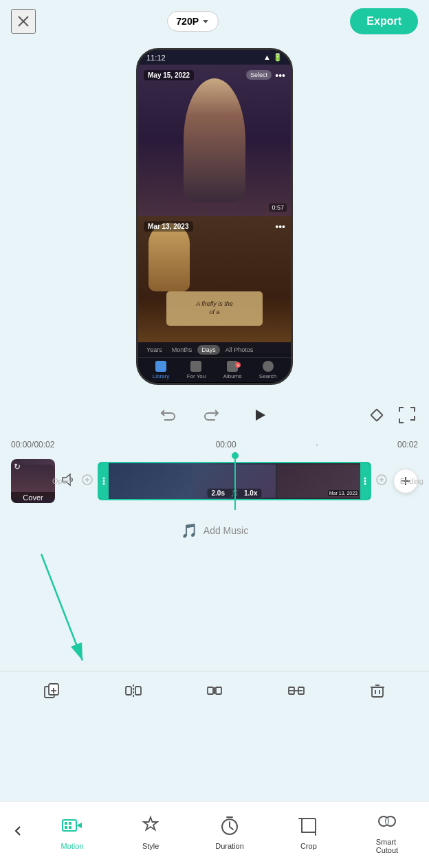  I want to click on duplicate-button, so click(52, 691).